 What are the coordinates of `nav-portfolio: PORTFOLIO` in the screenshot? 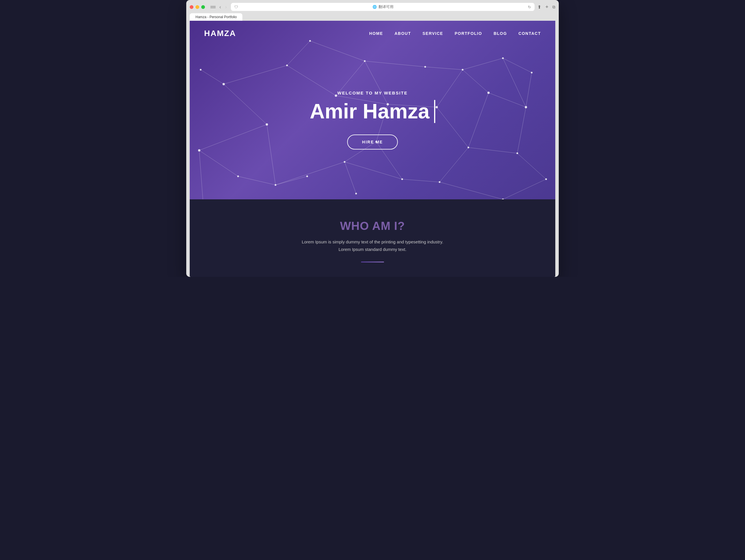 It's located at (468, 33).